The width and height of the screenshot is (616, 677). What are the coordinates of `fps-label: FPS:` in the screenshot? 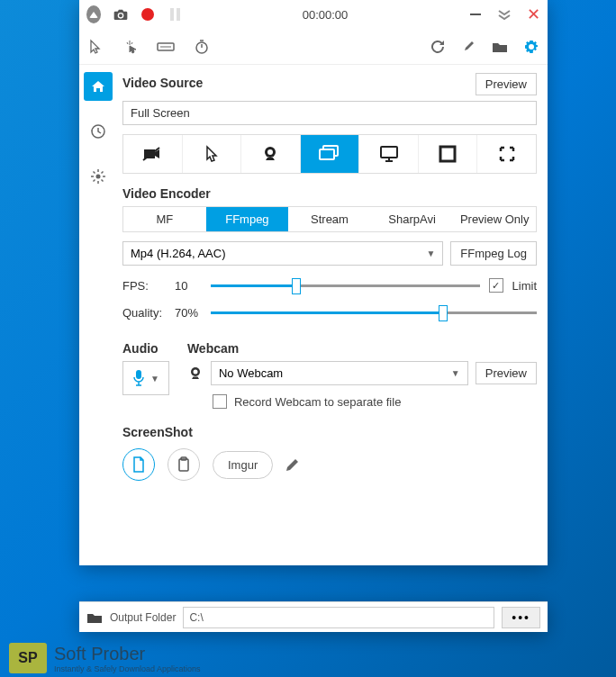 It's located at (144, 286).